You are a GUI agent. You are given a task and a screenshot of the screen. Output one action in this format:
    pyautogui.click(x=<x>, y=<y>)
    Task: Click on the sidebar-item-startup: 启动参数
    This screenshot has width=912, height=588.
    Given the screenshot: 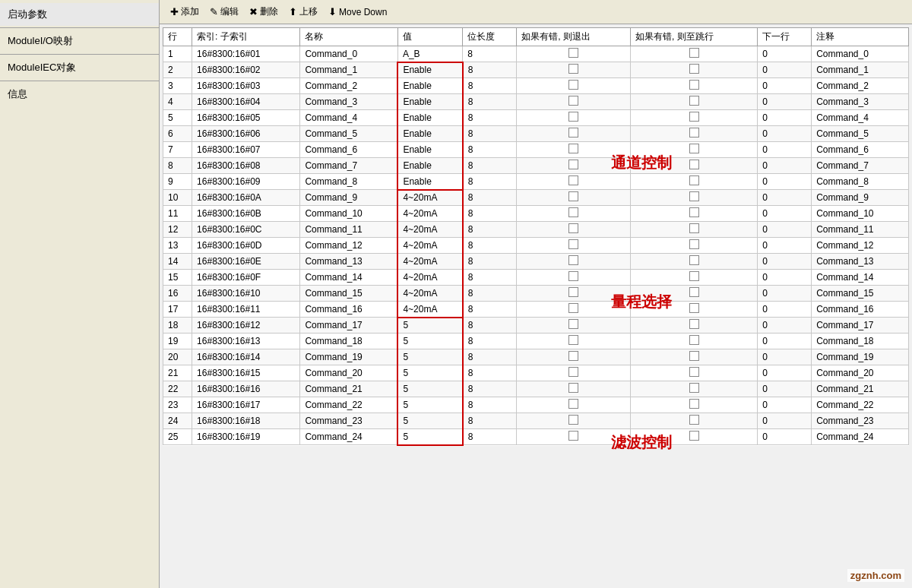 What is the action you would take?
    pyautogui.click(x=79, y=14)
    